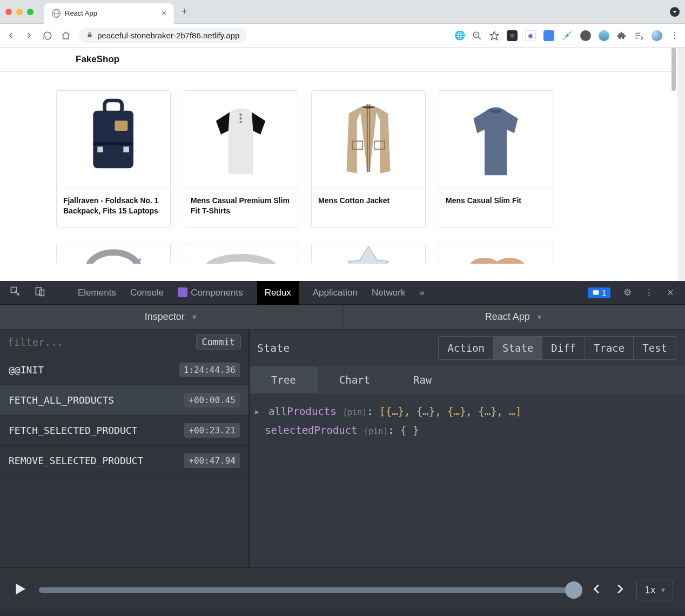 The height and width of the screenshot is (616, 685). I want to click on view-raw: Raw, so click(422, 380).